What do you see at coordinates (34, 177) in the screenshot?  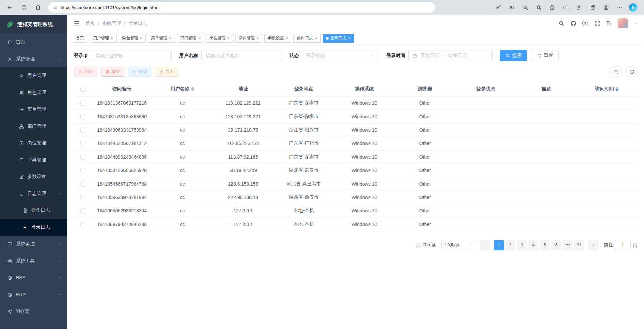 I see `sidebar-item: 参数设置` at bounding box center [34, 177].